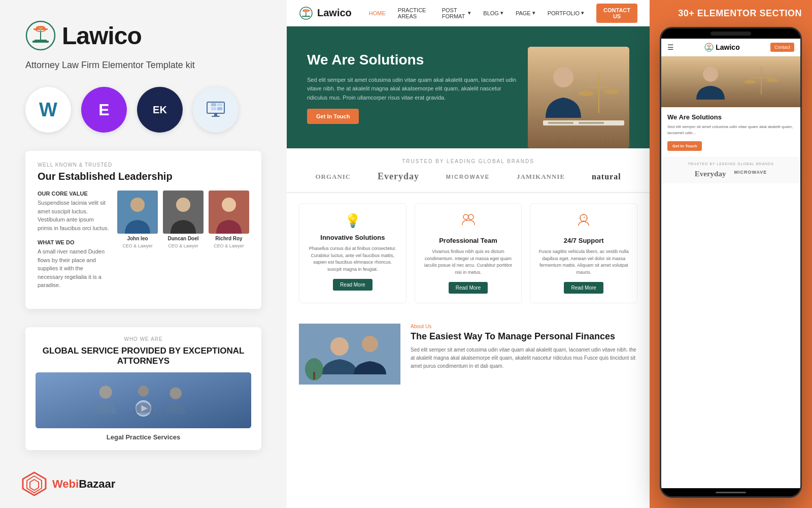 The width and height of the screenshot is (812, 508). What do you see at coordinates (685, 146) in the screenshot?
I see `mobile-hero-cta: Get In Touch` at bounding box center [685, 146].